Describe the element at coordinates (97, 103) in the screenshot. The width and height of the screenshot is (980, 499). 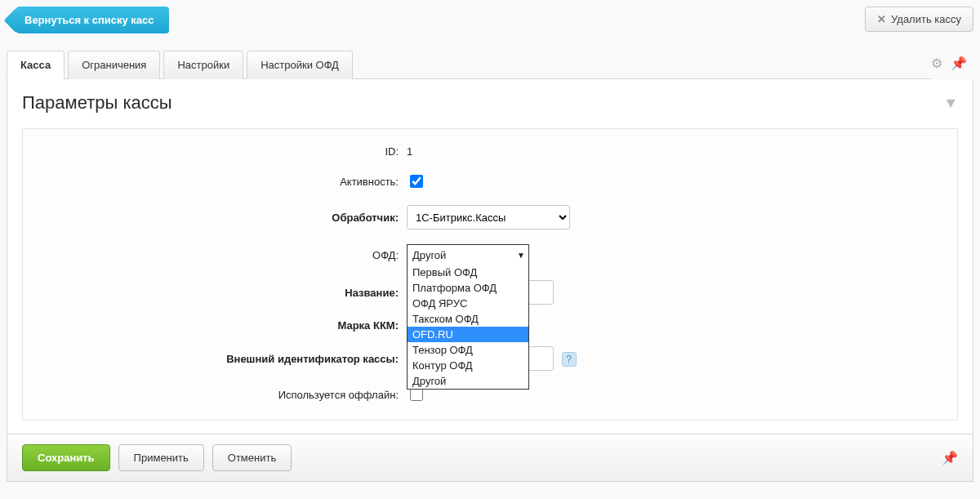
I see `panel-title: Параметры кассы` at that location.